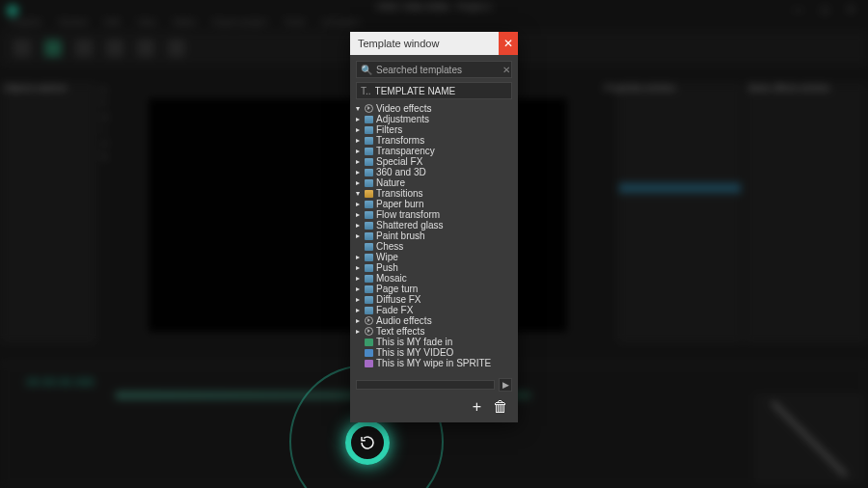 The width and height of the screenshot is (868, 488). I want to click on tree-row: This is MY VIDEO, so click(434, 353).